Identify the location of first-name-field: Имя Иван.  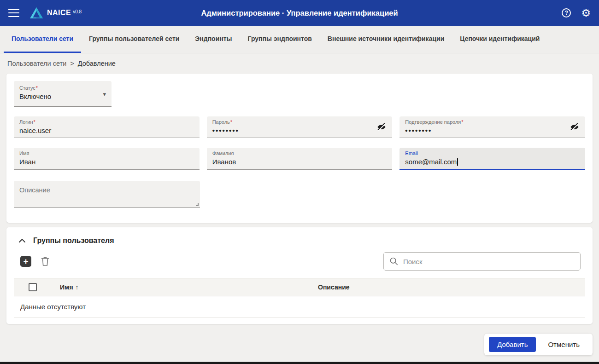
(107, 159).